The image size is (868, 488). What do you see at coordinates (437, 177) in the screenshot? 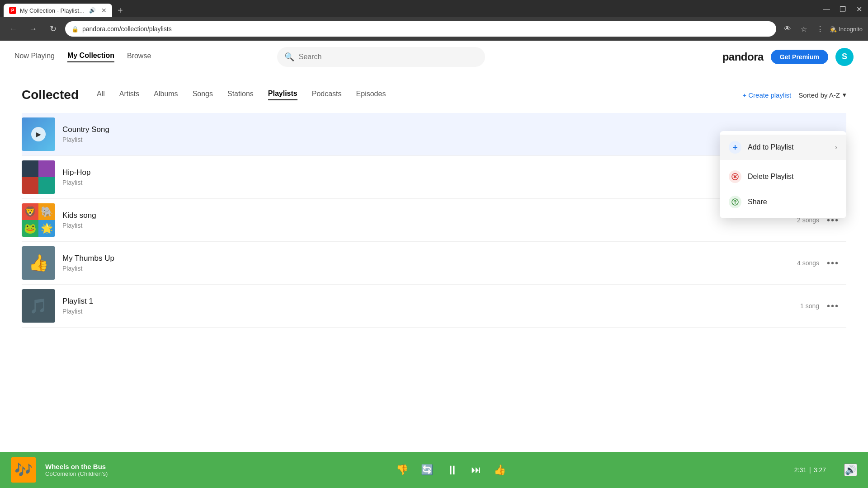
I see `playlist-info: Hip-Hop Playlist` at bounding box center [437, 177].